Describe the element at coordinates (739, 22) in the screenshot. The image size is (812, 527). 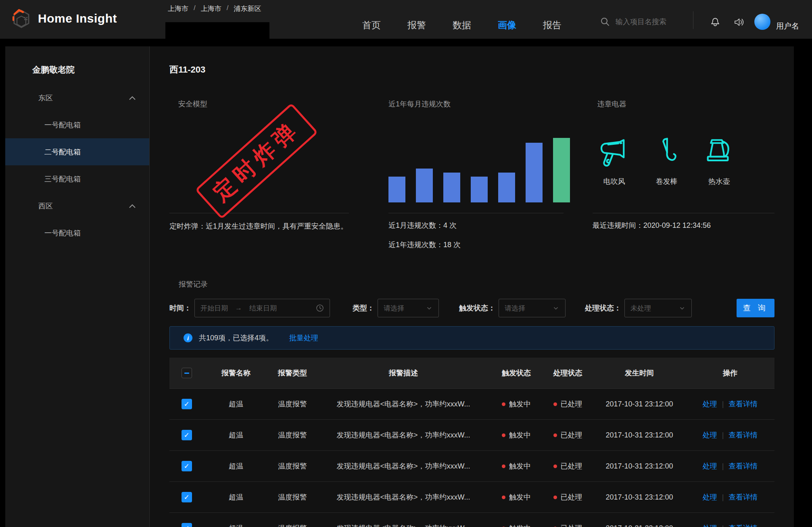
I see `sound-icon` at that location.